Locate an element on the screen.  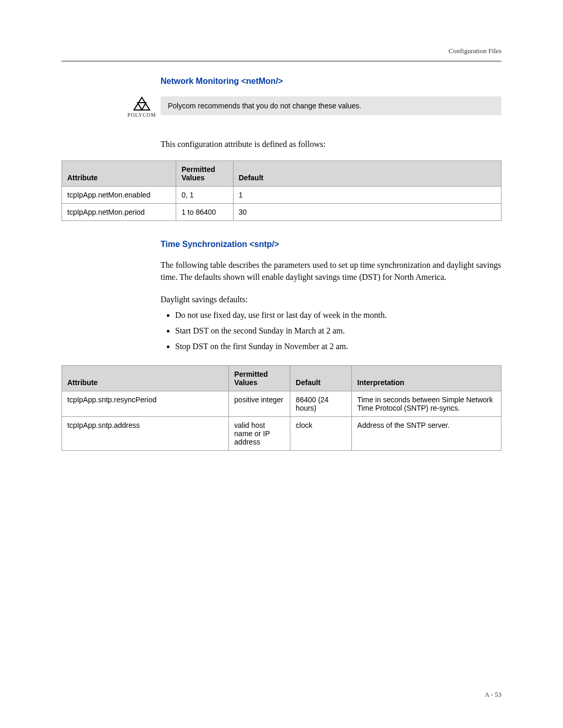
polycom-logo-icon is located at coordinates (142, 104).